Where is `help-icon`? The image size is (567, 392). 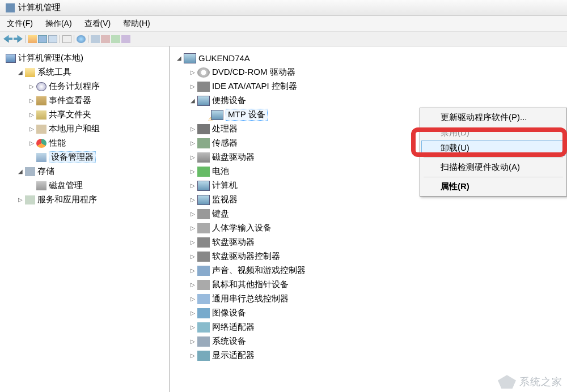 help-icon is located at coordinates (81, 39).